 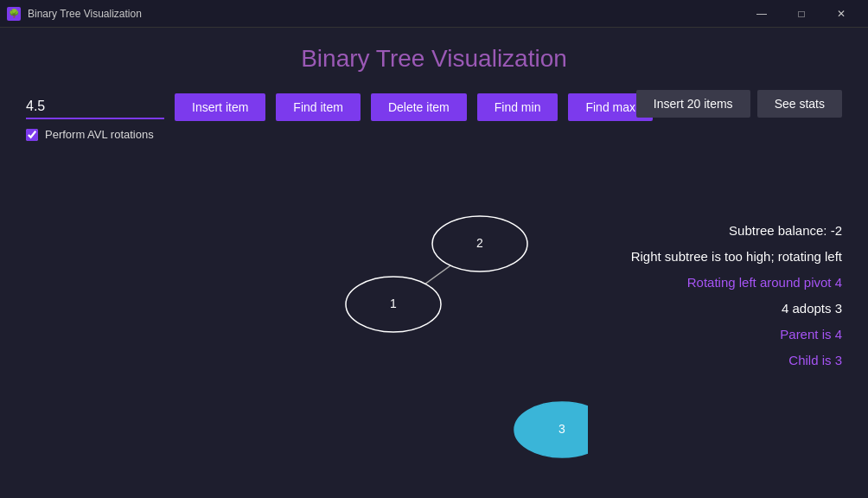 What do you see at coordinates (693, 104) in the screenshot?
I see `insert-20-button: Insert 20 items` at bounding box center [693, 104].